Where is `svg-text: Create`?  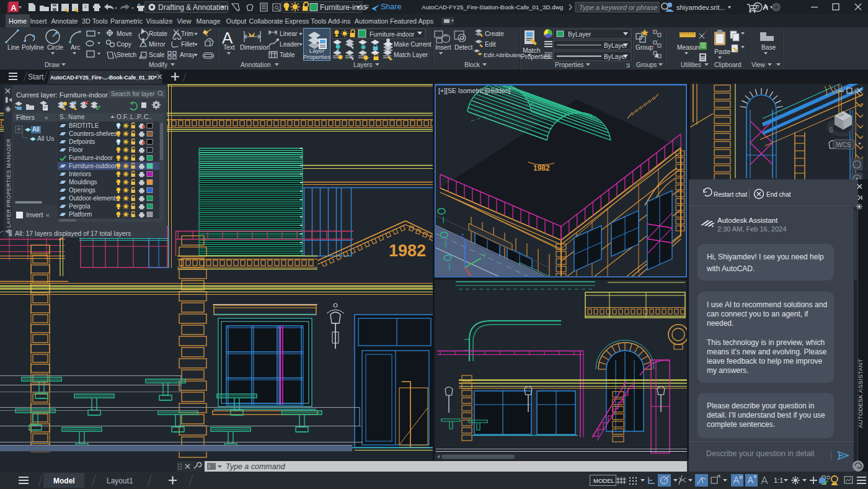
svg-text: Create is located at coordinates (495, 34).